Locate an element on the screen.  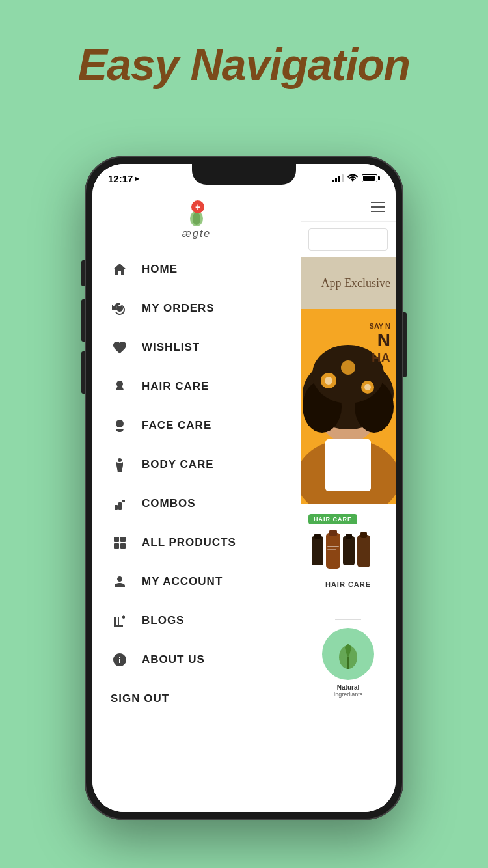
body-icon is located at coordinates (120, 465).